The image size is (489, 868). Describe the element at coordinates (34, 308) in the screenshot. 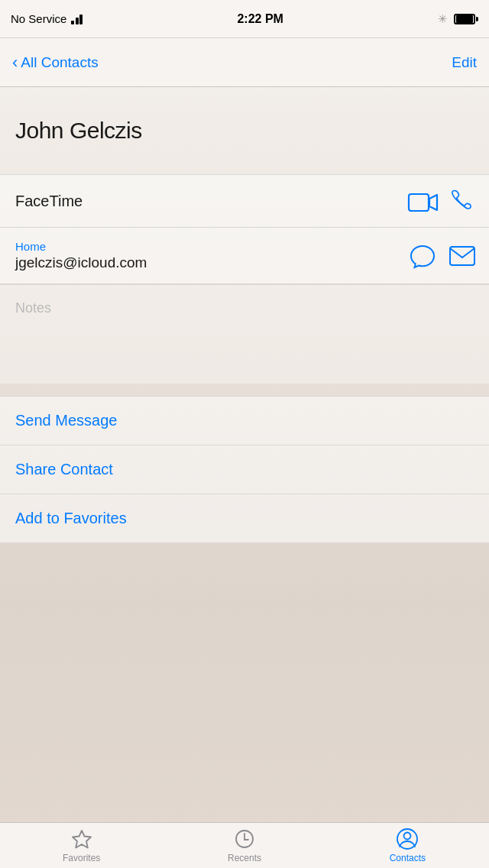

I see `notes-placeholder: Notes` at that location.